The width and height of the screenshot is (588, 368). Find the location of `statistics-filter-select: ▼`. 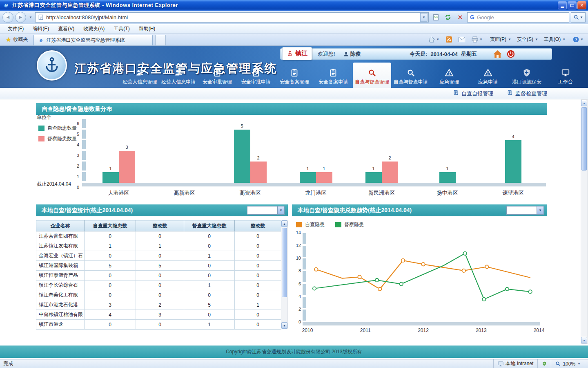

statistics-filter-select: ▼ is located at coordinates (266, 210).